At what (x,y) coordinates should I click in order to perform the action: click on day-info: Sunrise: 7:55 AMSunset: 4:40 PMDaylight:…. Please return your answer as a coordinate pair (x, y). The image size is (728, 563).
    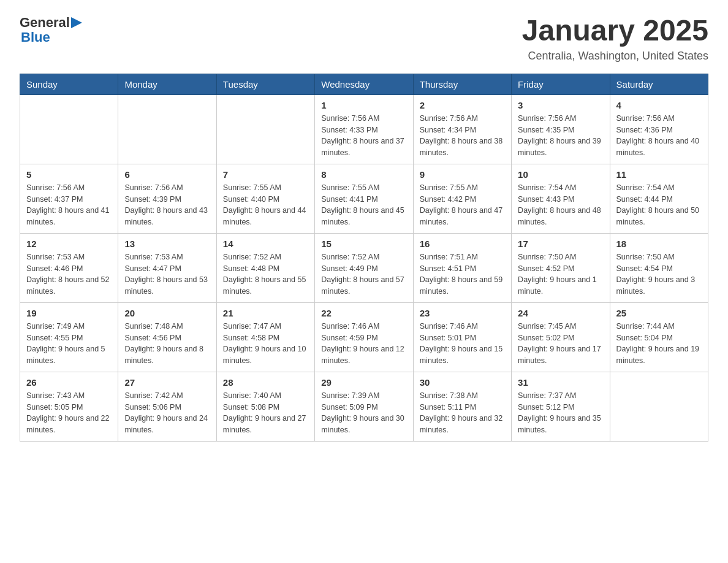
    Looking at the image, I should click on (266, 205).